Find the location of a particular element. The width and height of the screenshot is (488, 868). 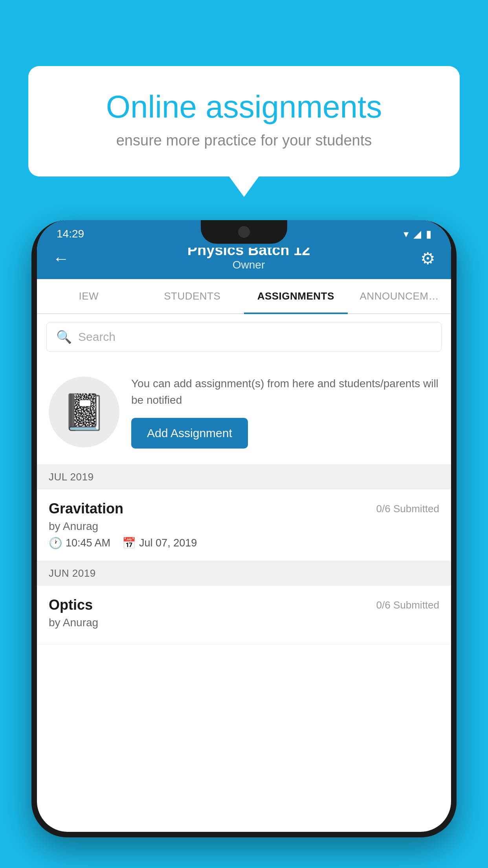

assignment-time-gravitation: 🕐 10:45 AM is located at coordinates (79, 543).